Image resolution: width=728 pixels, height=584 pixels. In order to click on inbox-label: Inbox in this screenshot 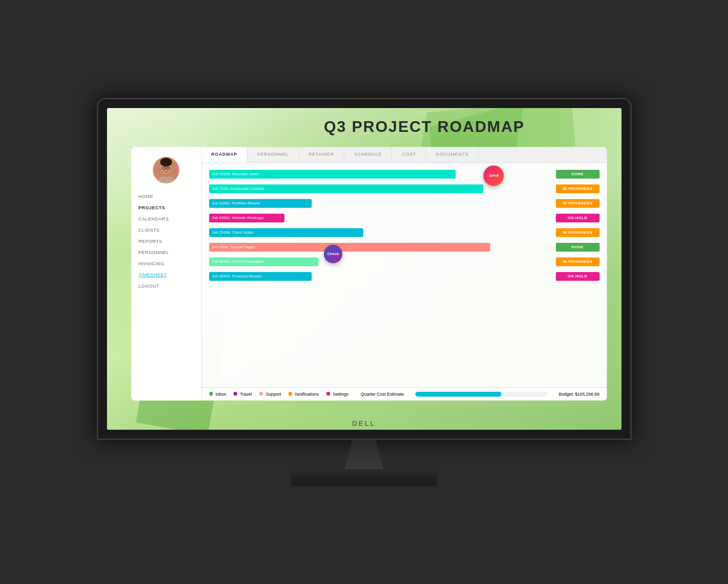, I will do `click(221, 394)`.